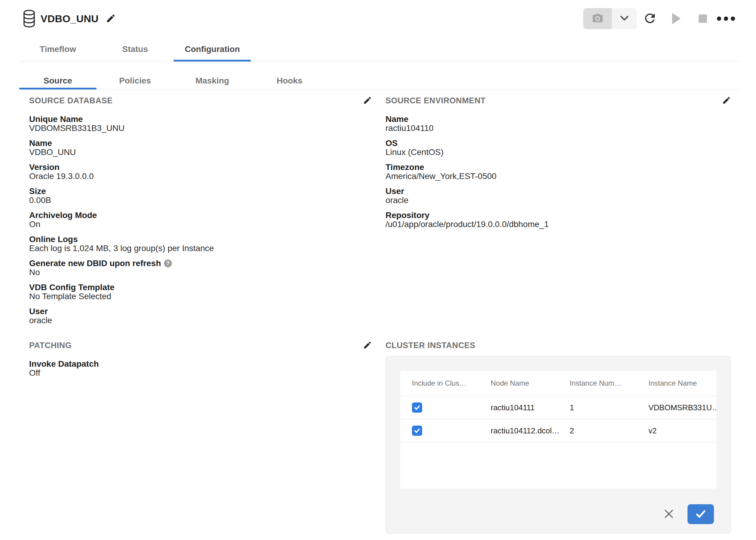 The width and height of the screenshot is (756, 540). What do you see at coordinates (445, 383) in the screenshot?
I see `column-include-in-cluster: Include in Clus…` at bounding box center [445, 383].